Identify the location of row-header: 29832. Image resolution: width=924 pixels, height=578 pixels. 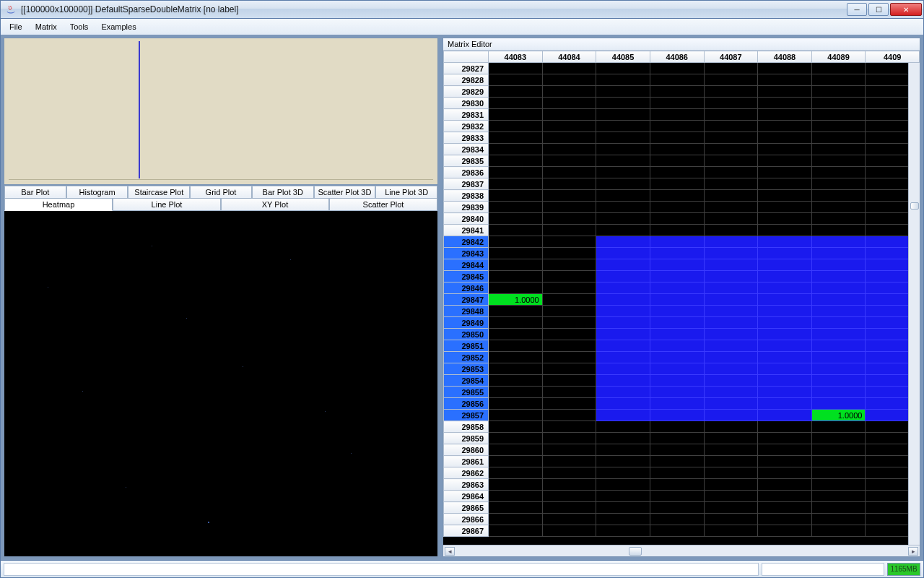
(466, 126).